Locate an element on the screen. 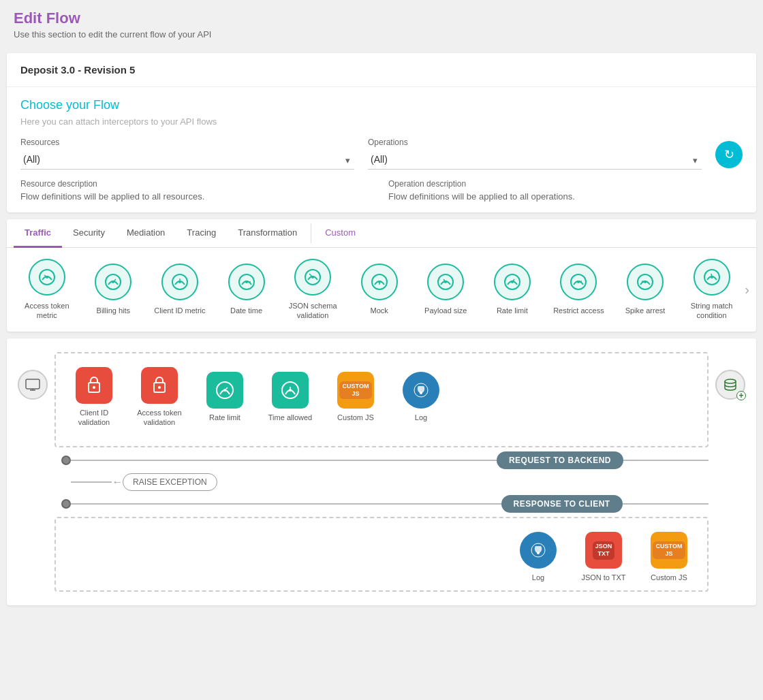 This screenshot has width=763, height=700. client-icon is located at coordinates (33, 385).